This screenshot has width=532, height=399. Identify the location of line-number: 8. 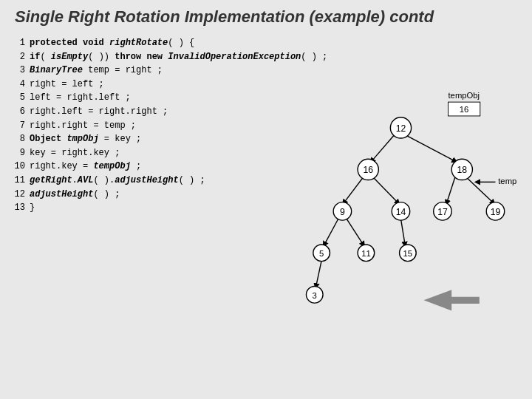
(16, 139).